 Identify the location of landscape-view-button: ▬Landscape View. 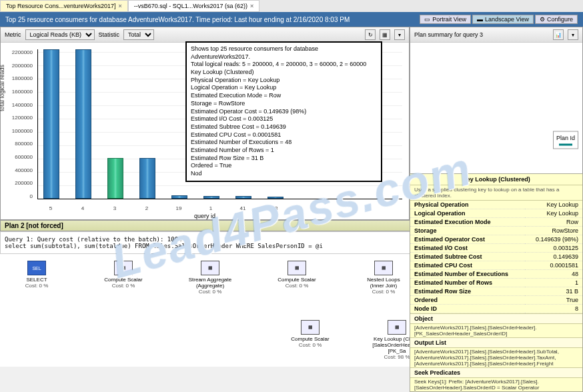
(503, 19).